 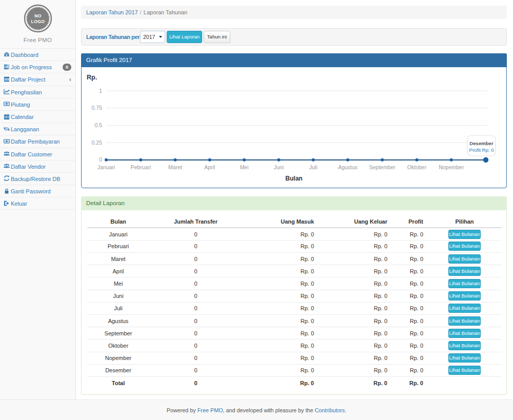 What do you see at coordinates (175, 167) in the screenshot?
I see `svg-text: Maret` at bounding box center [175, 167].